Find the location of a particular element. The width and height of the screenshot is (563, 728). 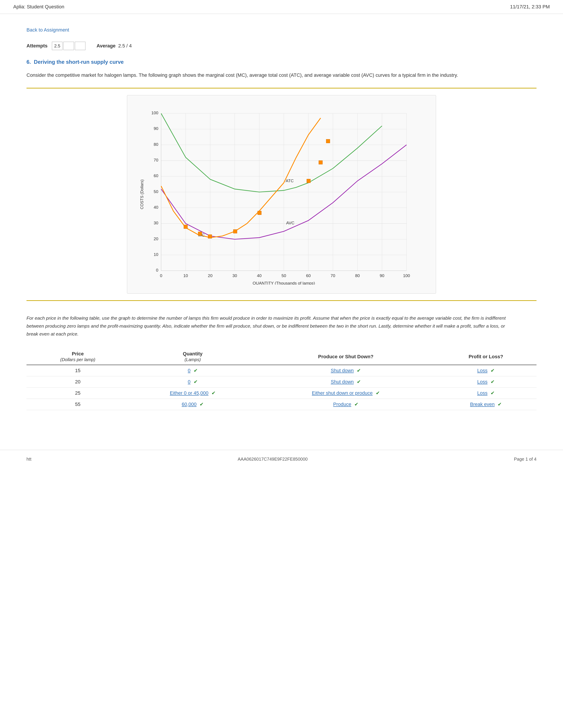

table-cell-produce-shut: Produce✔ is located at coordinates (346, 405).